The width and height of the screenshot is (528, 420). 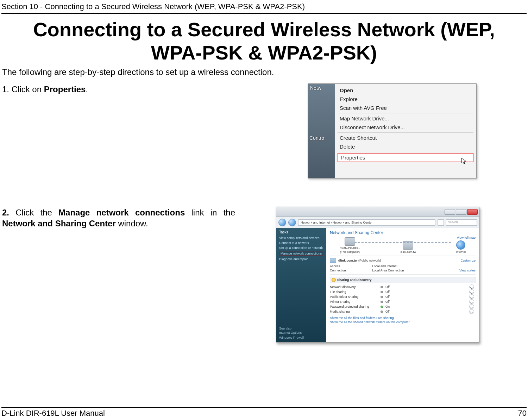 What do you see at coordinates (410, 266) in the screenshot?
I see `access-value: Local and Internet` at bounding box center [410, 266].